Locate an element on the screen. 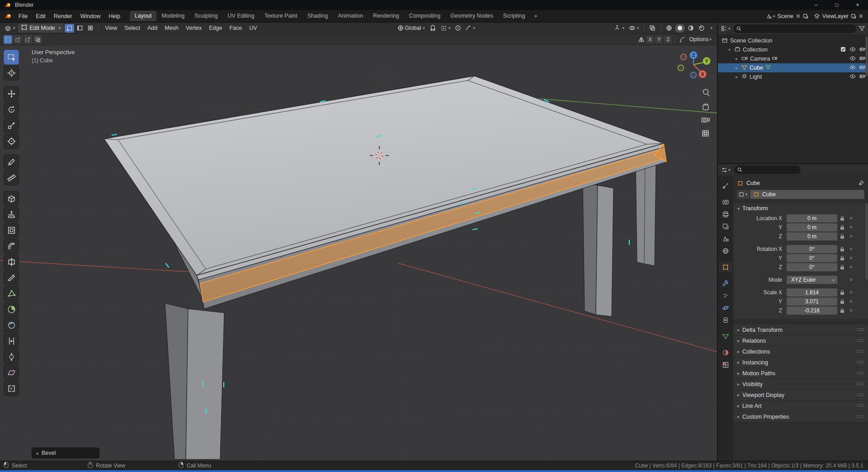  select-mode-intersect-button is located at coordinates (38, 40).